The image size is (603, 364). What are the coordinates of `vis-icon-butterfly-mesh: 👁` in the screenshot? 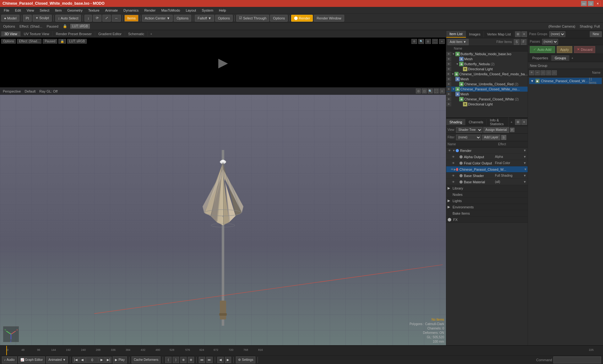 It's located at (449, 59).